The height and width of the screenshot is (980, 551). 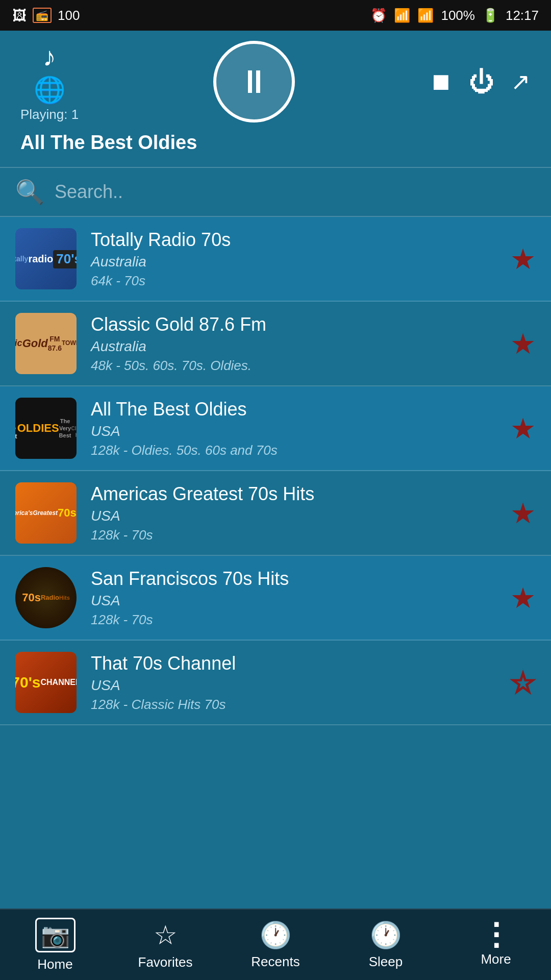 I want to click on station-logo-2: Classic Gold FM 87.6 TOWNSVILLE, so click(x=46, y=344).